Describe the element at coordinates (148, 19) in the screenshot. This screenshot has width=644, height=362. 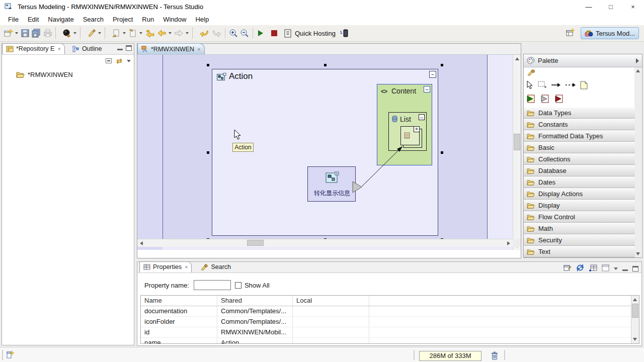
I see `menu-run: Run` at that location.